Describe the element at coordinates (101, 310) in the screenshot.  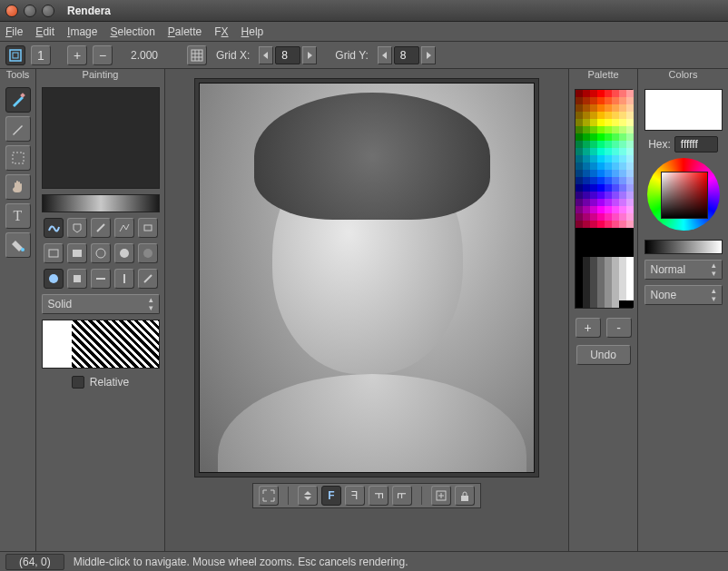
I see `painting-panel: Painting Solid ▴▾` at that location.